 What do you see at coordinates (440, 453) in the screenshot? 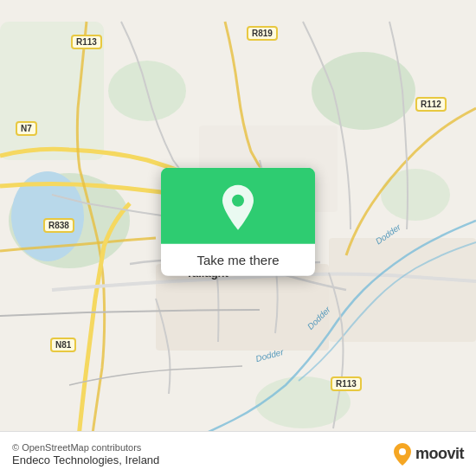
I see `moovit-text-label: moovit` at bounding box center [440, 453].